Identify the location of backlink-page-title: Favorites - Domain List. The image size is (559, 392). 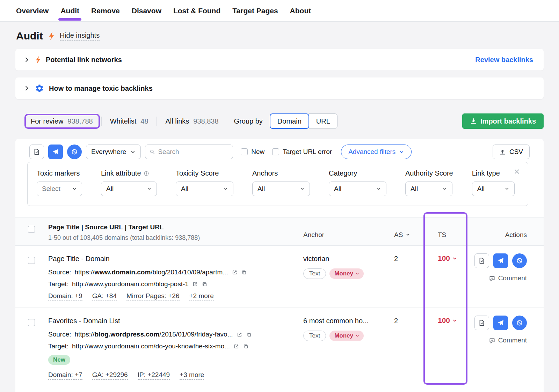
(174, 321).